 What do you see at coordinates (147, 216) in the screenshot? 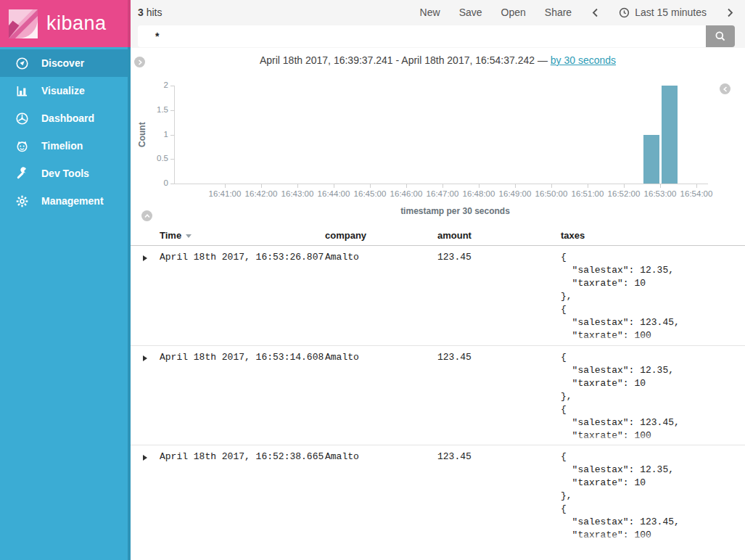
I see `collapse-chart-button` at bounding box center [147, 216].